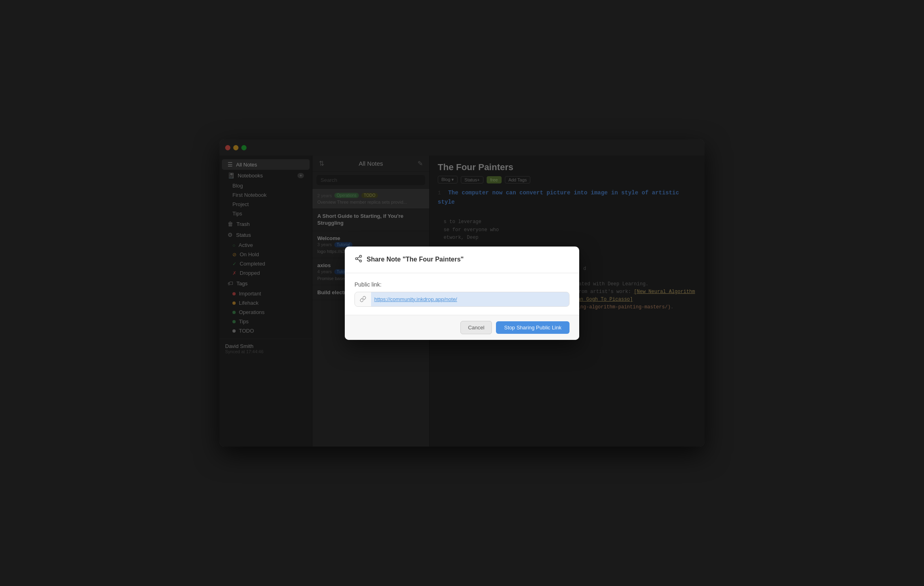  What do you see at coordinates (462, 327) in the screenshot?
I see `modal-footer: Cancel Stop Sharing Public Link` at bounding box center [462, 327].